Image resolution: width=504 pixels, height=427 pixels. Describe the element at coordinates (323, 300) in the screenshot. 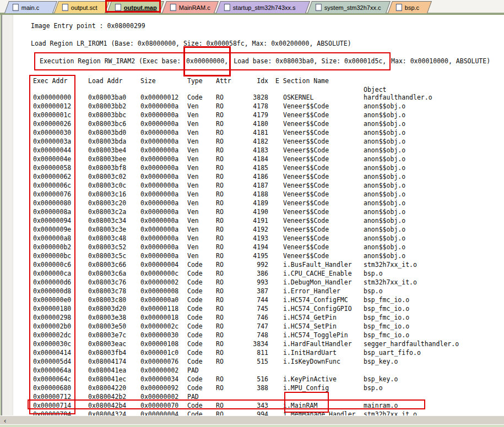

I see `cell-section: i.HC574_ConfigFMC` at that location.